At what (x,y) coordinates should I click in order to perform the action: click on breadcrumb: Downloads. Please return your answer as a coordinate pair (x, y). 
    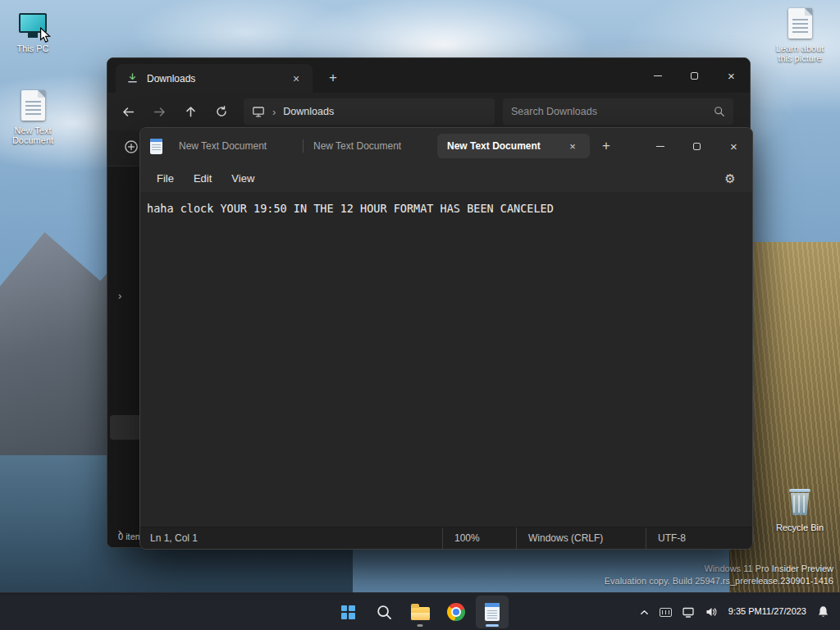
    Looking at the image, I should click on (308, 112).